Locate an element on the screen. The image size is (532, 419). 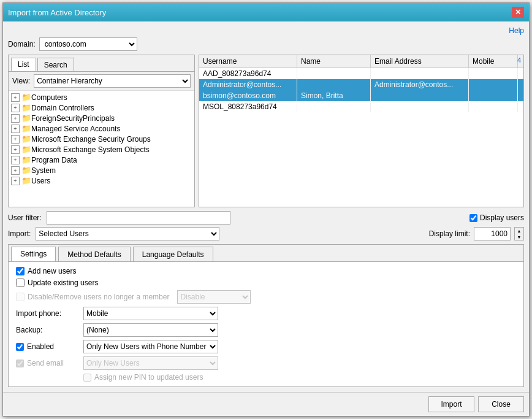
tree-item: + 📁 Users is located at coordinates (102, 180).